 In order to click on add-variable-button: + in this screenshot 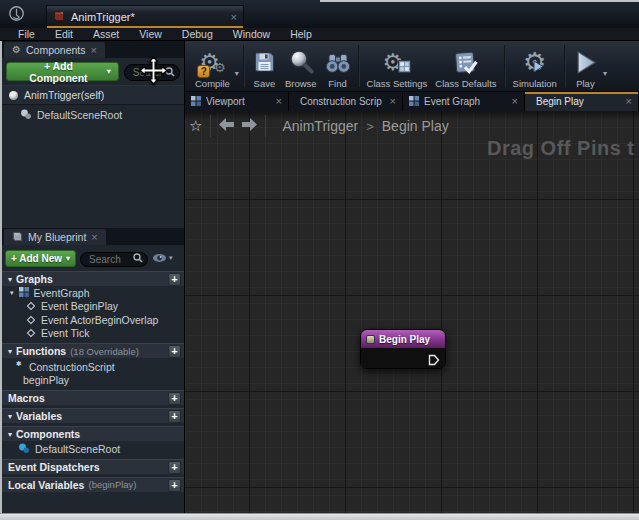, I will do `click(174, 416)`.